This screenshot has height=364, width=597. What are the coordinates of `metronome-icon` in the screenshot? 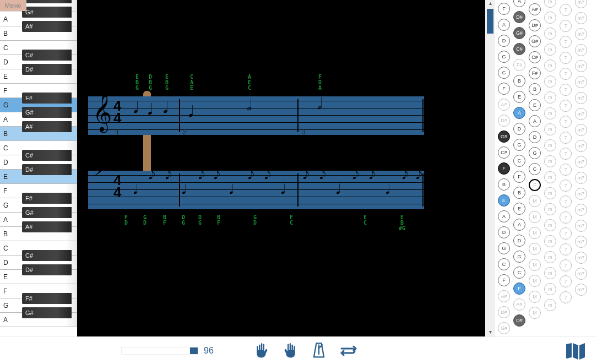 It's located at (319, 351).